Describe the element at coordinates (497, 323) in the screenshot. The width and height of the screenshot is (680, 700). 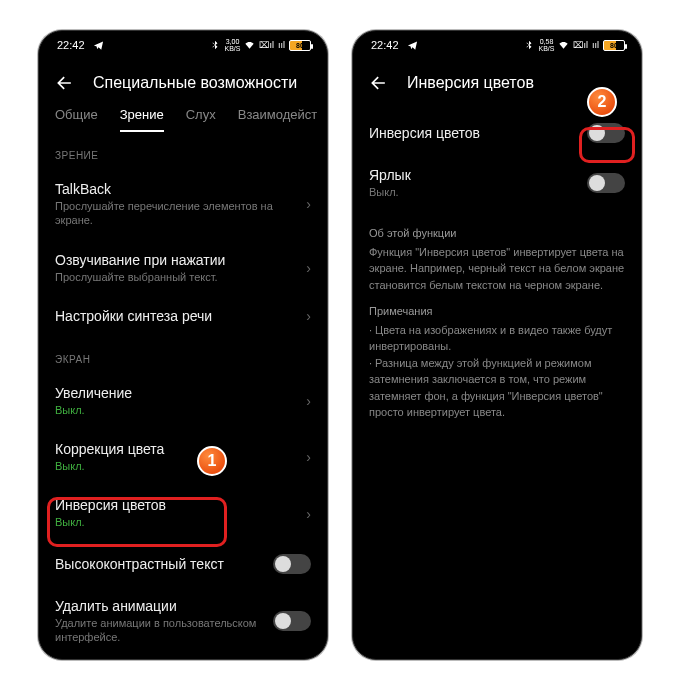
I see `description: Об этой функции Функция "Инверсия цветов…` at that location.